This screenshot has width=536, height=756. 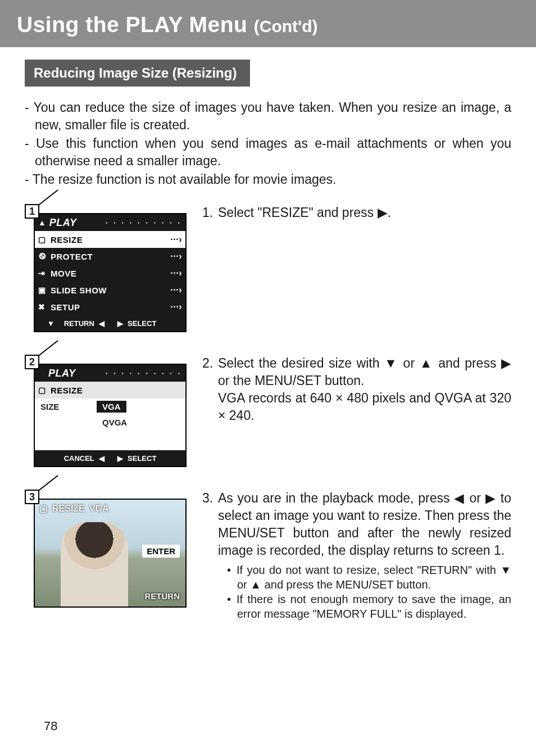 What do you see at coordinates (357, 411) in the screenshot?
I see `step-2-text: 2. Select the desired size with ▼ or ▲ a…` at bounding box center [357, 411].